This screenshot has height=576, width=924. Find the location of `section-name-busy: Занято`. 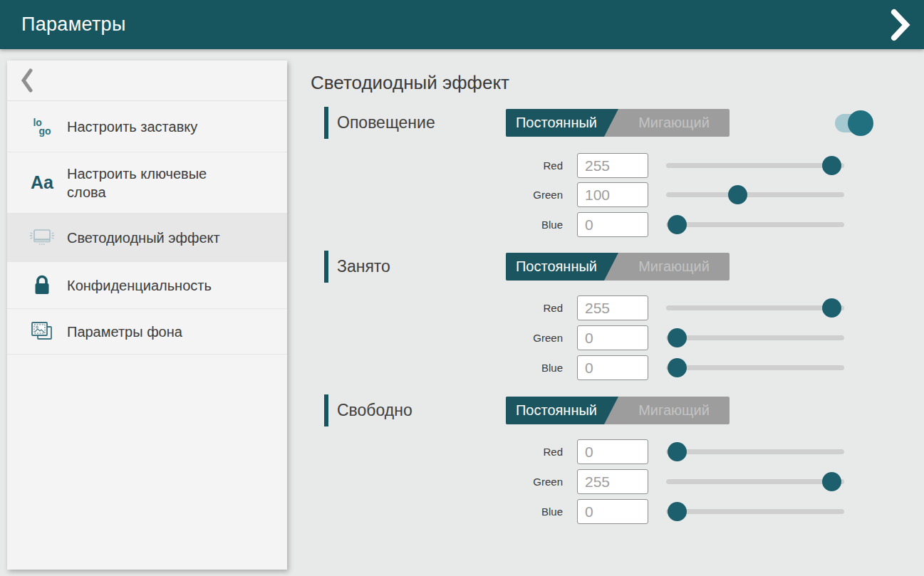

section-name-busy: Занято is located at coordinates (363, 266).